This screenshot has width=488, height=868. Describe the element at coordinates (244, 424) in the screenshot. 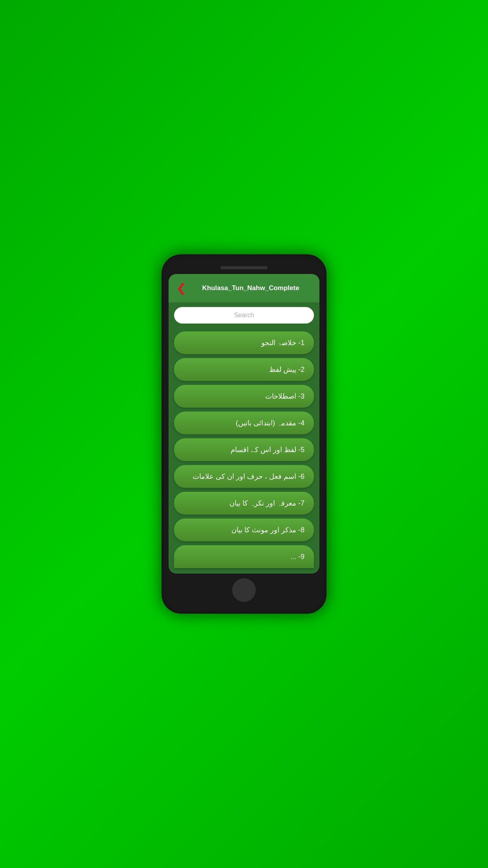

I see `phone-screen: ❮ Khulasa_Tun_Nahw_Complete 1- خلاصۃ الن…` at that location.